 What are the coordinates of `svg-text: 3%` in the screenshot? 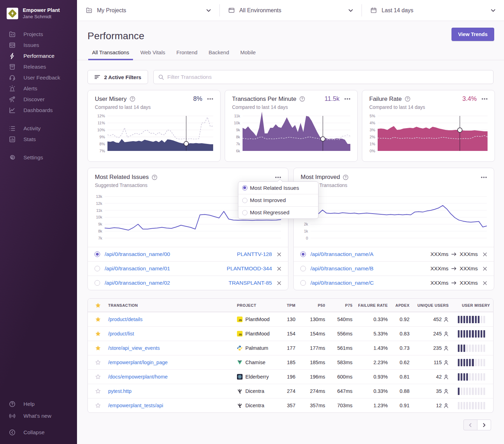 It's located at (372, 130).